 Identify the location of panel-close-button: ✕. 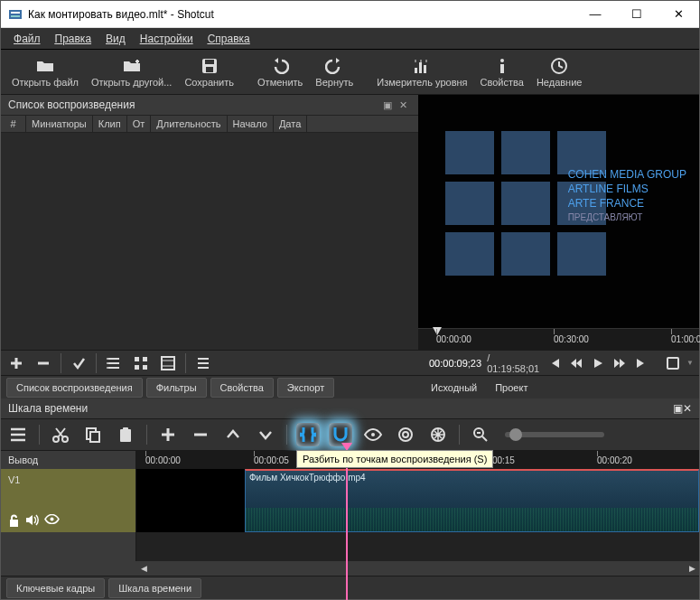
(403, 105).